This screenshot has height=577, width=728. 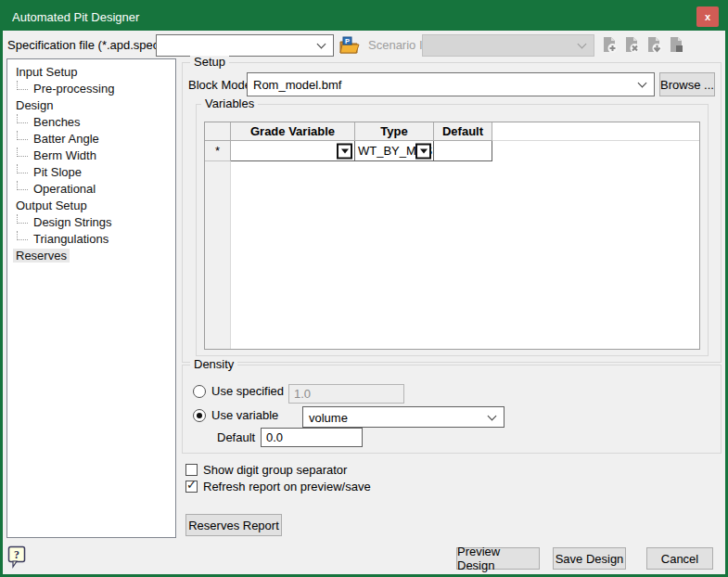 I want to click on header-filler, so click(x=595, y=132).